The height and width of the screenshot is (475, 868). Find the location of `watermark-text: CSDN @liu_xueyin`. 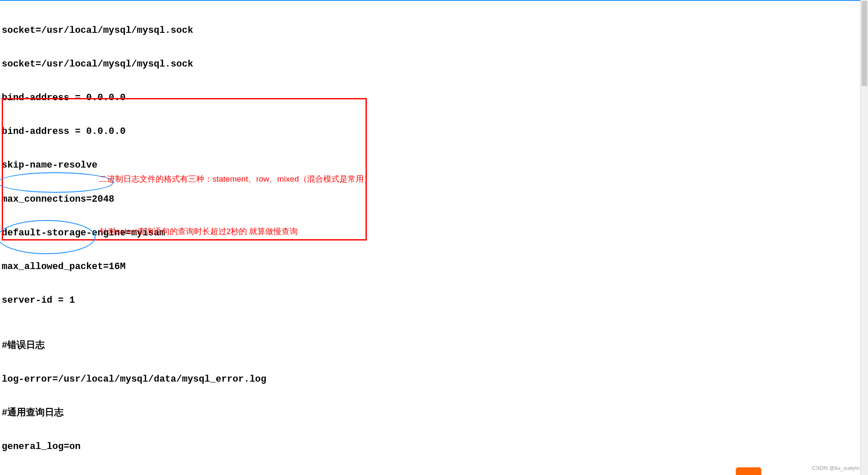

watermark-text: CSDN @liu_xueyin is located at coordinates (836, 468).